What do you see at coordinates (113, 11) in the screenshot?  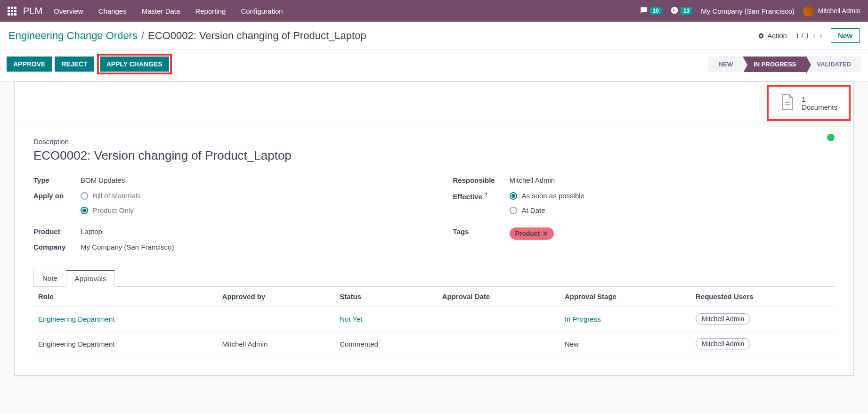 I see `menu-changes: Changes` at bounding box center [113, 11].